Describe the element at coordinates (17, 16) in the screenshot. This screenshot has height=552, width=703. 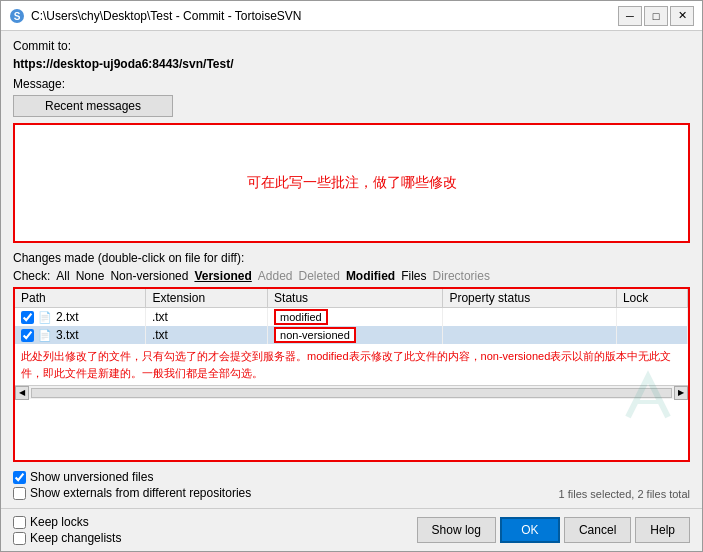
I see `svn-icon: S` at that location.